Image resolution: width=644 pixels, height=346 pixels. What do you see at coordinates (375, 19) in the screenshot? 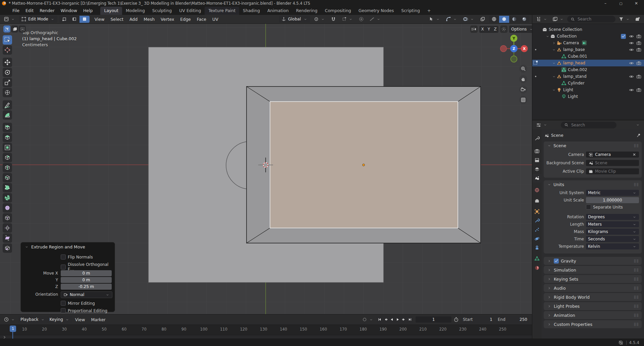
I see `falloff-dropdown` at bounding box center [375, 19].